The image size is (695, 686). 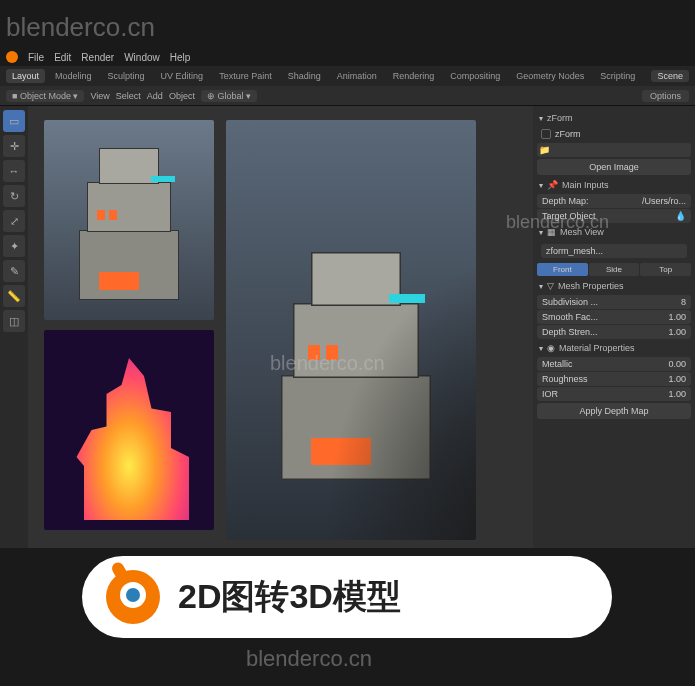 I want to click on rotate-tool-icon: ↻, so click(x=14, y=196).